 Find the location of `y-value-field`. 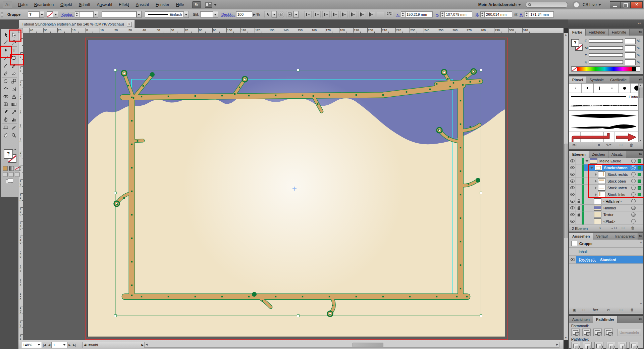

y-value-field is located at coordinates (630, 55).